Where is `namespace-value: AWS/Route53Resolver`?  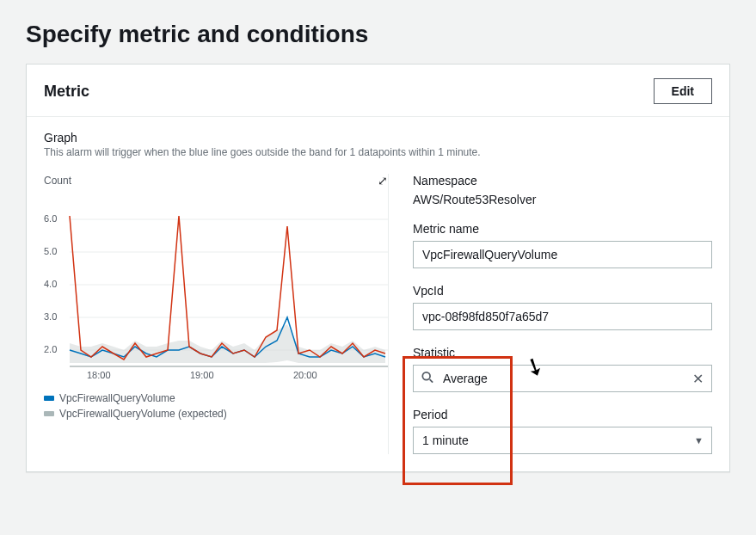
namespace-value: AWS/Route53Resolver is located at coordinates (562, 200).